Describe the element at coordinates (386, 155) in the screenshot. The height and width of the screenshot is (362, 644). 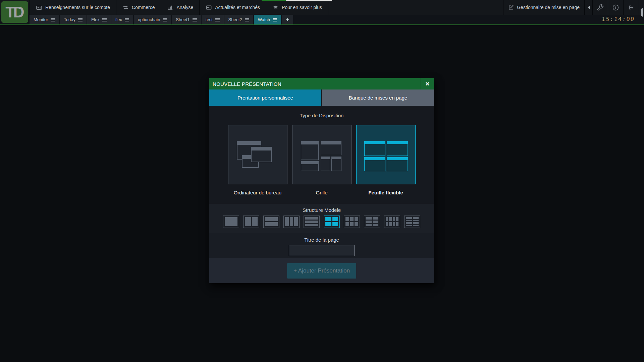
I see `layout-option-flexible-sheet-selected` at that location.